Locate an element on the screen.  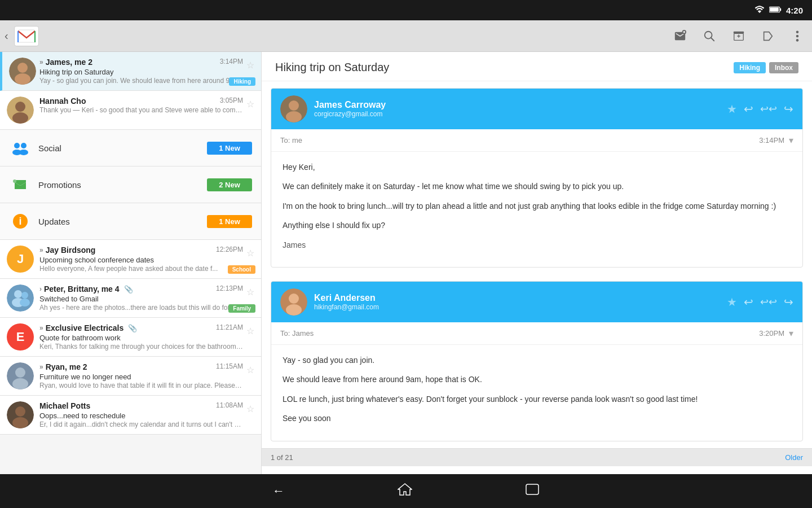
pagination: 1 of 21 Older is located at coordinates (537, 457).